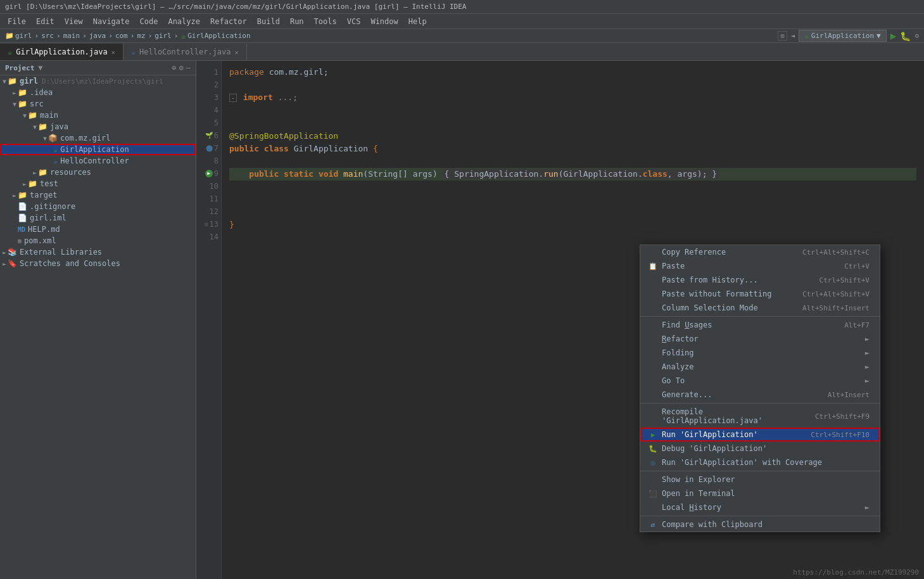 This screenshot has width=924, height=579. Describe the element at coordinates (462, 52) in the screenshot. I see `tab-bar: ☕ GirlApplication.java ✕ ☕ HelloControll…` at that location.